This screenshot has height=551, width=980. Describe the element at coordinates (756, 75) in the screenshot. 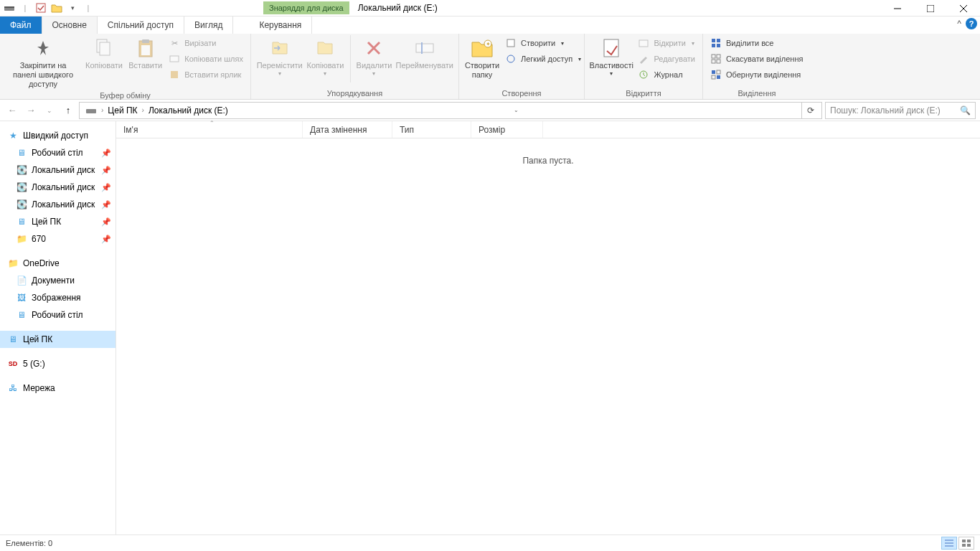

I see `invert-selection-button: Обернути виділення` at that location.